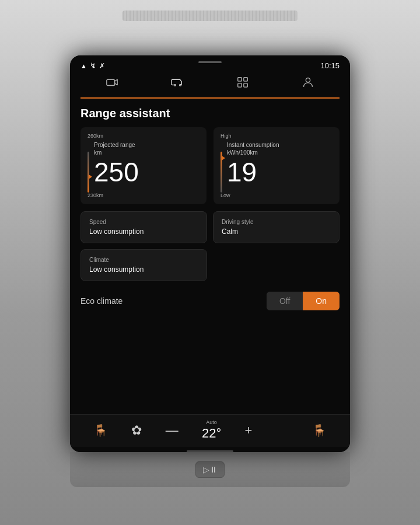 The height and width of the screenshot is (525, 420). Describe the element at coordinates (100, 430) in the screenshot. I see `seat-heat-left-icon: 🪑` at that location.